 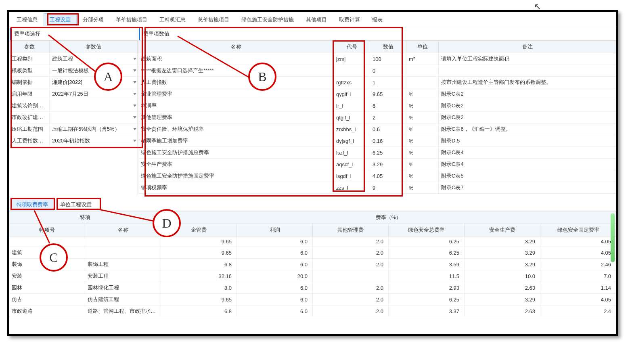 I want to click on tab-2: 分部分项, so click(x=93, y=19).